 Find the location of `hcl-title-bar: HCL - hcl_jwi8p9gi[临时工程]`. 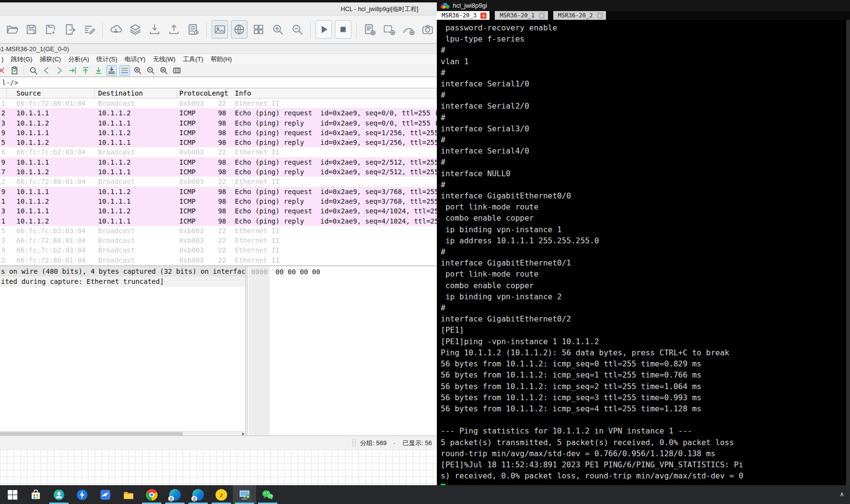

hcl-title-bar: HCL - hcl_jwi8p9gi[临时工程] is located at coordinates (218, 9).